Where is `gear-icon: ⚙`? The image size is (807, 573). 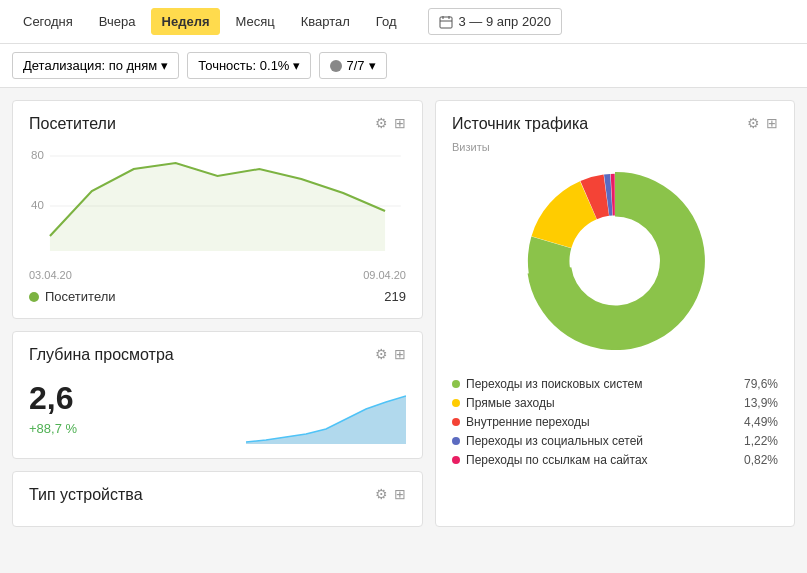
gear-icon: ⚙ is located at coordinates (382, 123).